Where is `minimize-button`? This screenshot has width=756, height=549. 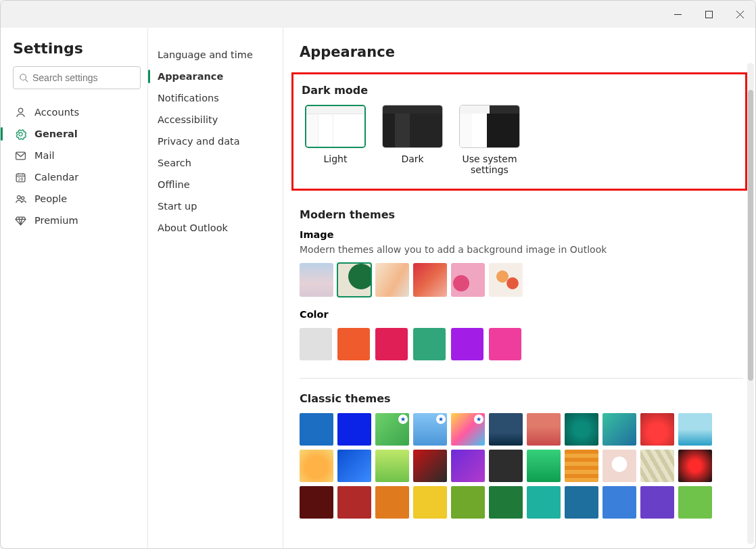
minimize-button is located at coordinates (678, 14).